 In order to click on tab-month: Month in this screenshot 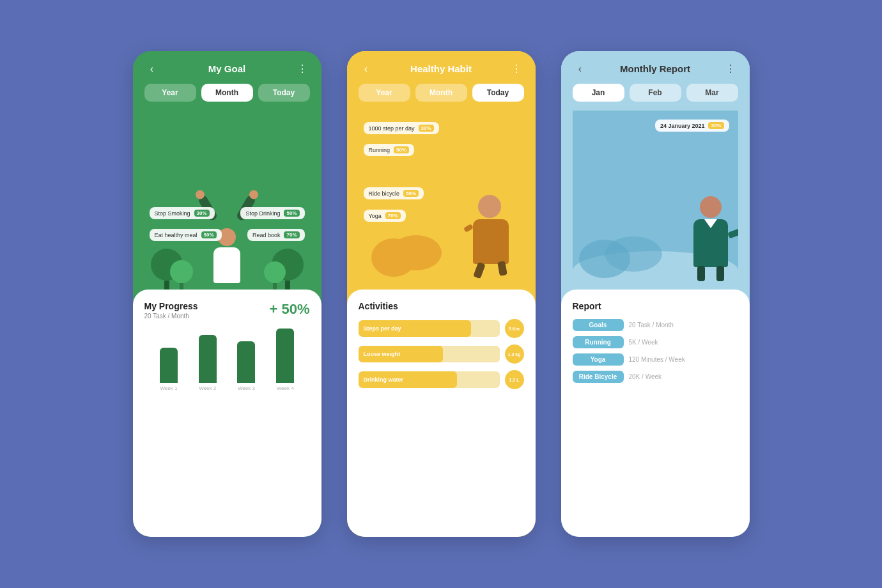, I will do `click(228, 93)`.